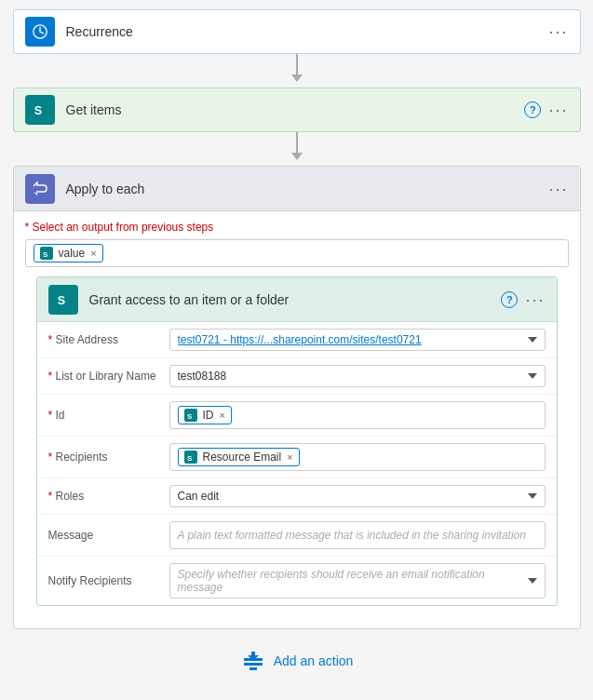  What do you see at coordinates (297, 581) in the screenshot?
I see `notify-recipients-row: Notify Recipients Specify whether recipi…` at bounding box center [297, 581].